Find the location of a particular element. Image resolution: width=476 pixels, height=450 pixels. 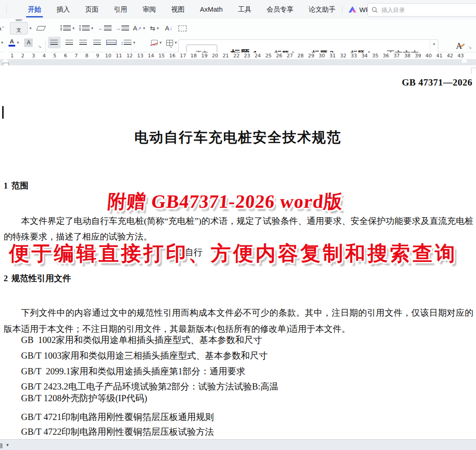

menu-tab-会员专享: 会员专享 is located at coordinates (280, 9).